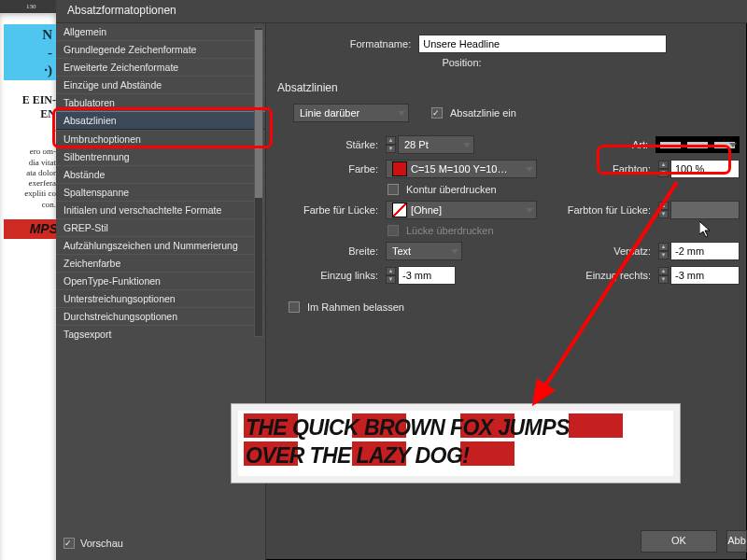  What do you see at coordinates (161, 49) in the screenshot?
I see `sidebar-item-grundlegende-zeichenformate: Grundlegende Zeichenformate` at bounding box center [161, 49].